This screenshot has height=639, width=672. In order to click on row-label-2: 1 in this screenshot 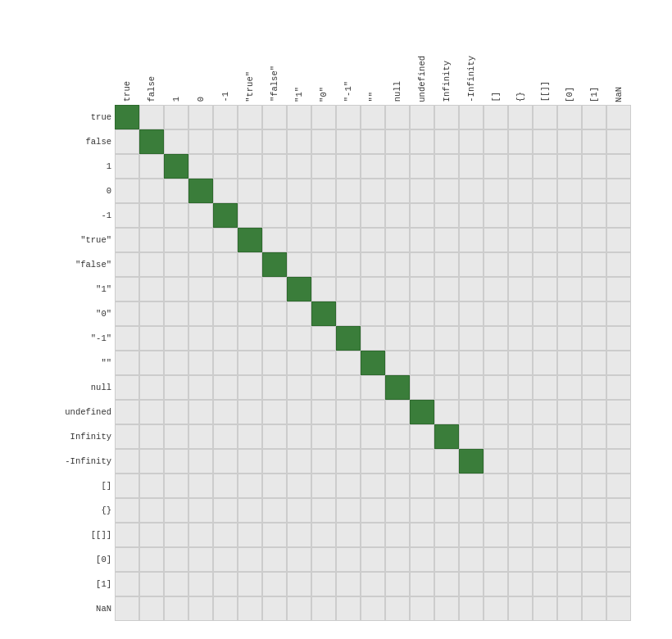, I will do `click(82, 166)`.